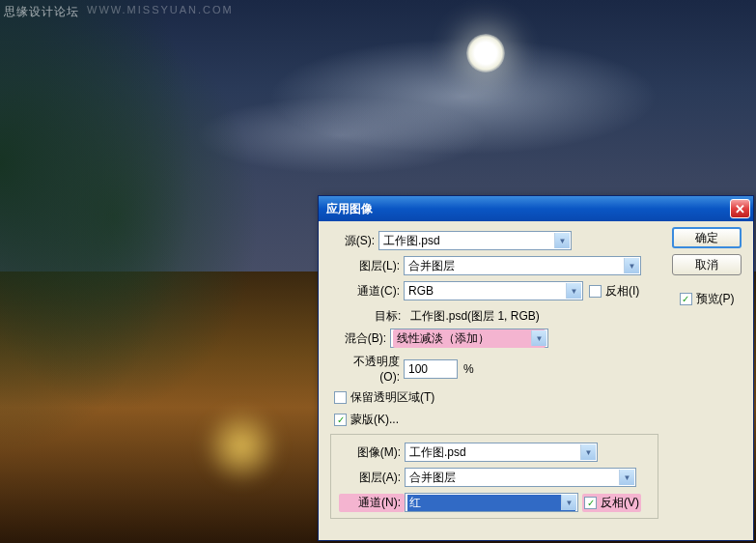 This screenshot has width=756, height=543. What do you see at coordinates (388, 316) in the screenshot?
I see `target-label: 目标:` at bounding box center [388, 316].